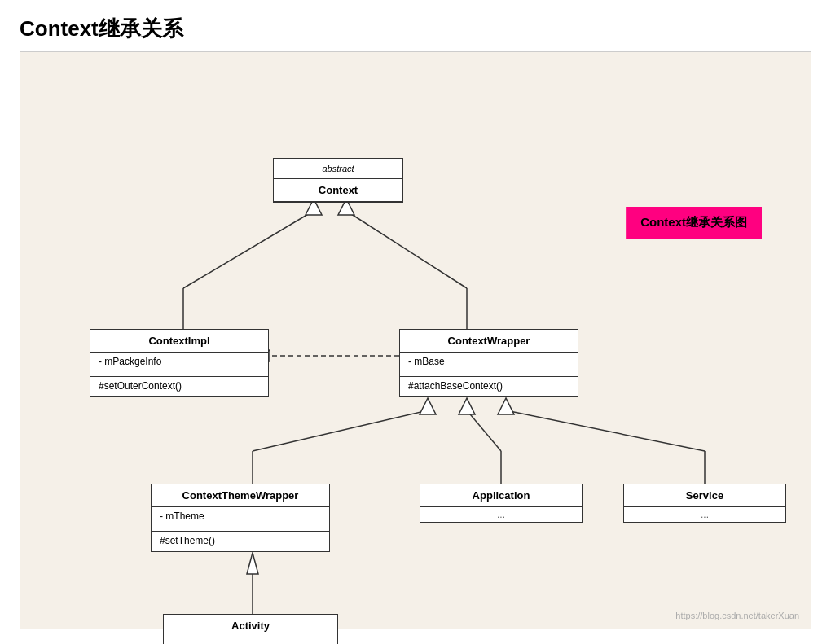  Describe the element at coordinates (240, 518) in the screenshot. I see `contextthemewrapper-box: ContextThemeWrapper - mTheme #setTheme()` at that location.